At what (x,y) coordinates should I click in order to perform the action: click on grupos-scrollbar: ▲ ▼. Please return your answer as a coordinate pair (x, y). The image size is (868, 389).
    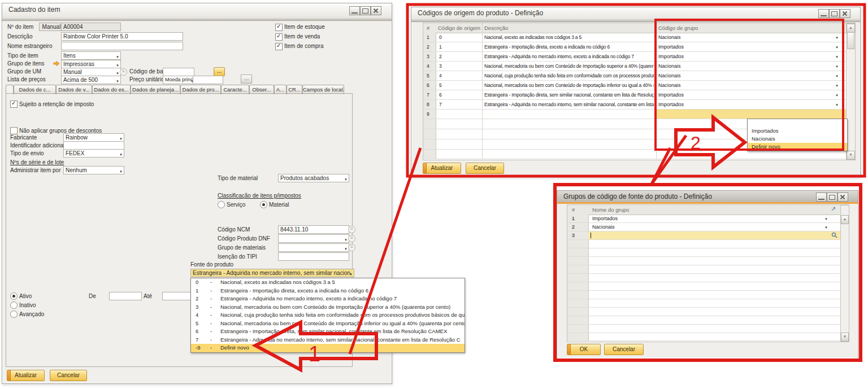
    Looking at the image, I should click on (845, 273).